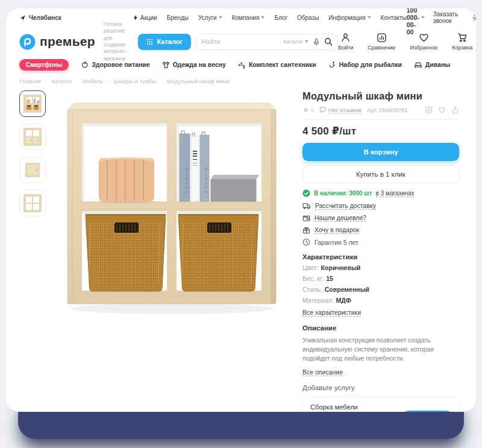 This screenshot has height=448, width=482. Describe the element at coordinates (428, 411) in the screenshot. I see `add-service-button: Добавить` at that location.